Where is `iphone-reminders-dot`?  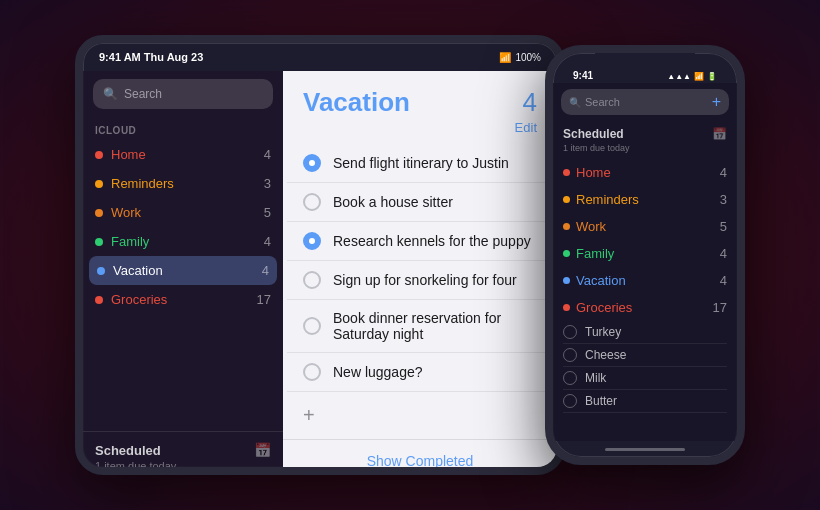 iphone-reminders-dot is located at coordinates (566, 200).